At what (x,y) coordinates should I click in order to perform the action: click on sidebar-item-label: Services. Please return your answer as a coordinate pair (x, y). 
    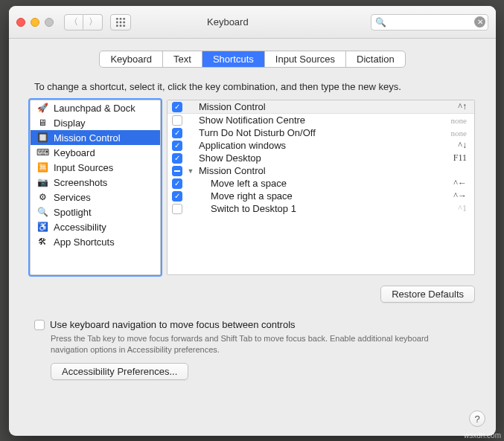
    Looking at the image, I should click on (72, 198).